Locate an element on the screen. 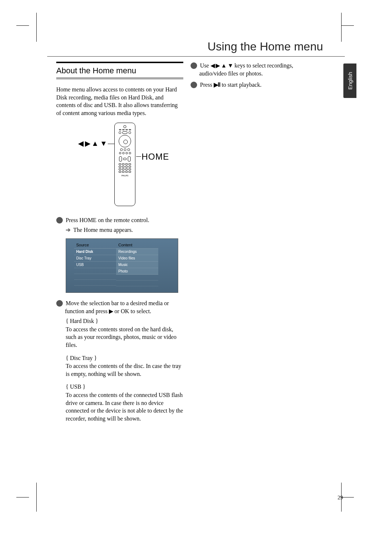  menu-item: Music is located at coordinates (137, 265).